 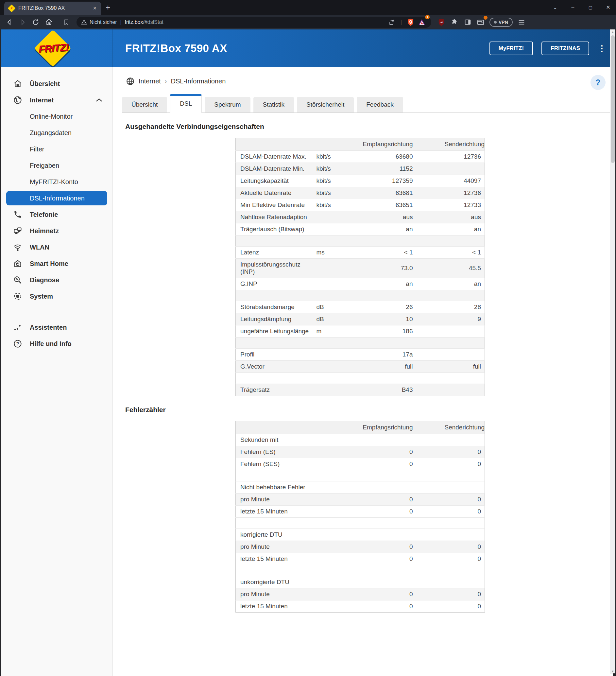 I want to click on ublock-icon: uO, so click(x=441, y=22).